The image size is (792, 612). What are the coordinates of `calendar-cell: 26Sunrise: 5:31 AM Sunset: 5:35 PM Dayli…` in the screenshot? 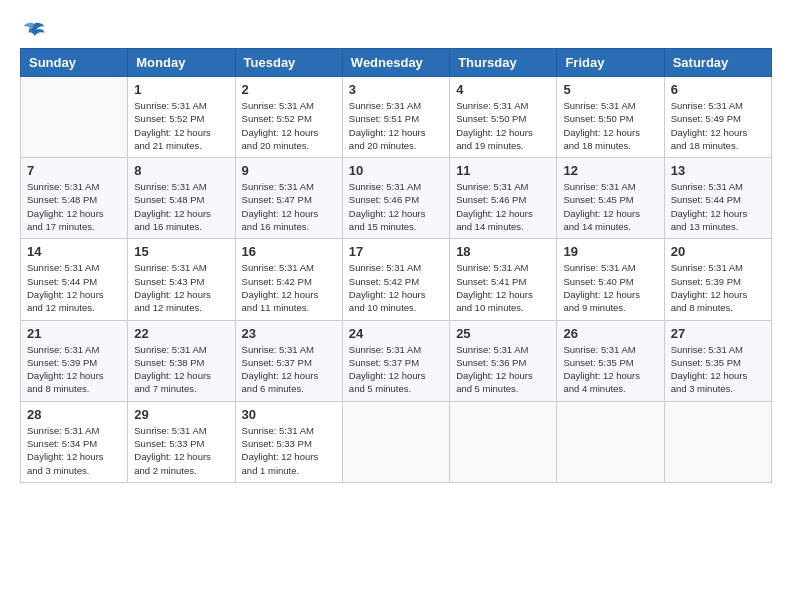 It's located at (610, 360).